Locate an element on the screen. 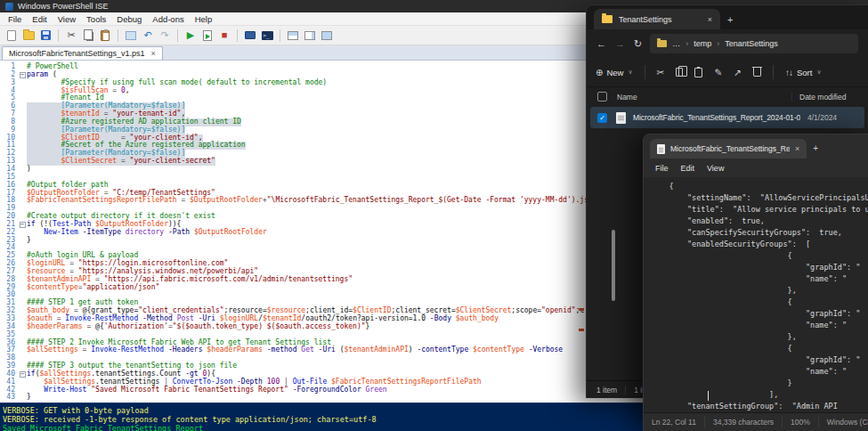  code-token: directory is located at coordinates (144, 232).